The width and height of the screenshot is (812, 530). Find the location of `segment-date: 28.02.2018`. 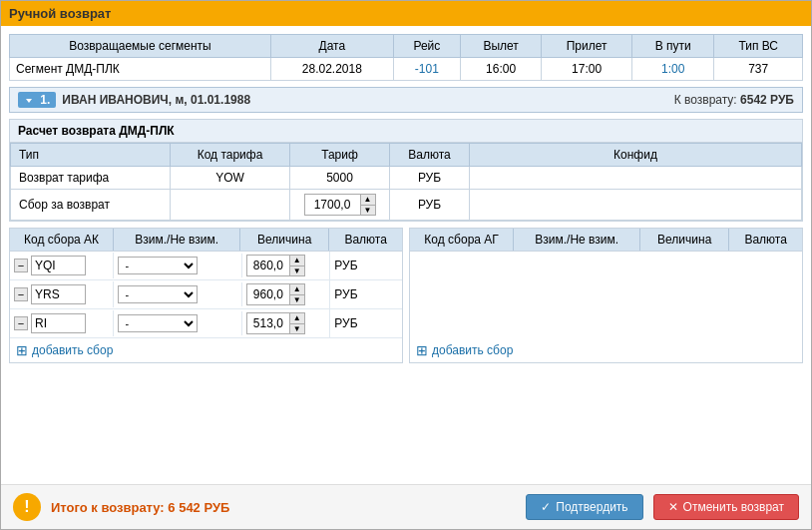

segment-date: 28.02.2018 is located at coordinates (331, 70).